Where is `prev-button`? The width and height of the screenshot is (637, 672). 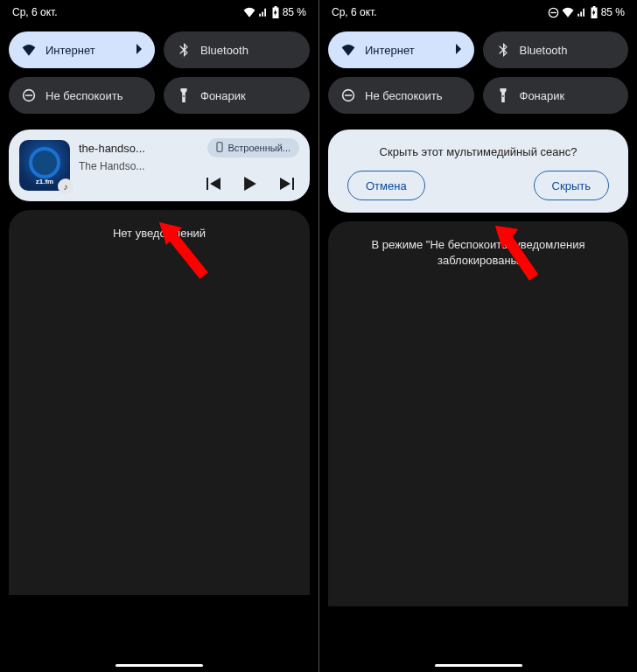
prev-button is located at coordinates (214, 184).